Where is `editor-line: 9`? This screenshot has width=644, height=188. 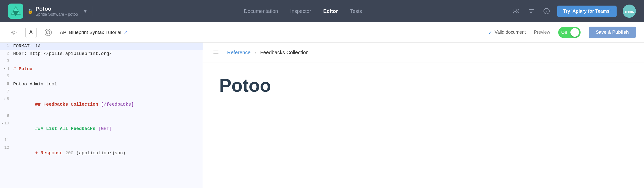
editor-line: 9 is located at coordinates (101, 116).